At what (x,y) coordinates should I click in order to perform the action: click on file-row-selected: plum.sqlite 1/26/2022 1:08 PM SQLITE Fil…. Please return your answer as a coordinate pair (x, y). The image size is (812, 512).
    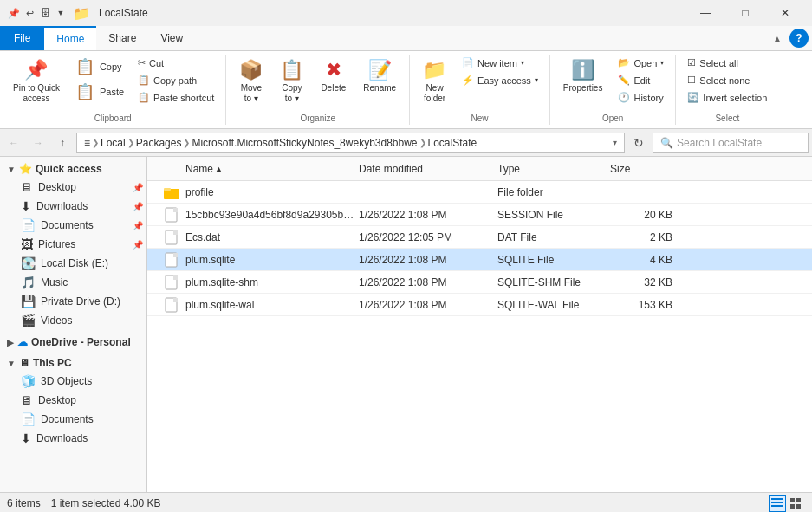
    Looking at the image, I should click on (480, 260).